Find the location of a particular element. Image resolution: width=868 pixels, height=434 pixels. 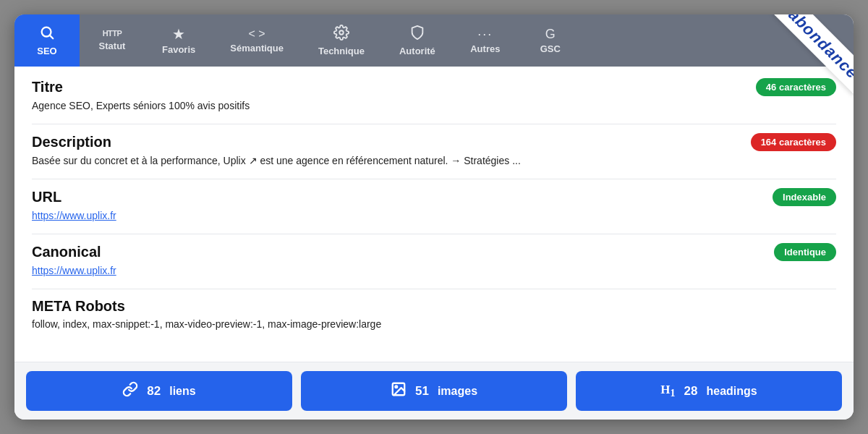

titre-badge: 46 caractères is located at coordinates (796, 87).